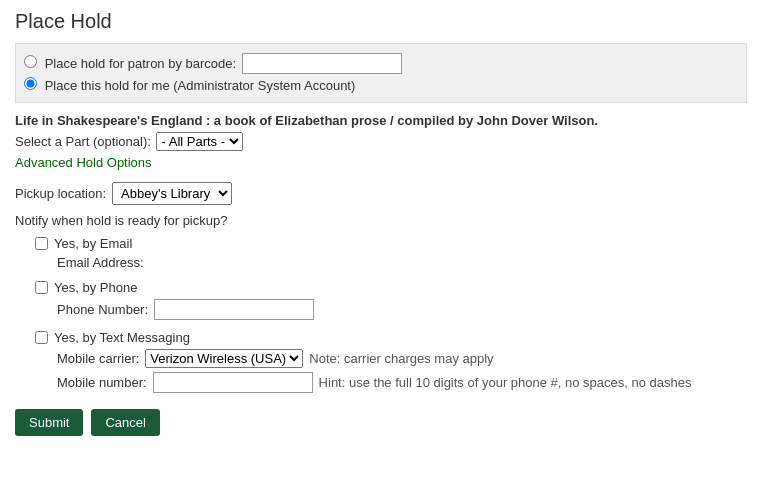  I want to click on mobile-hint: Hint: use the full 10 digits of your pho…, so click(506, 382).